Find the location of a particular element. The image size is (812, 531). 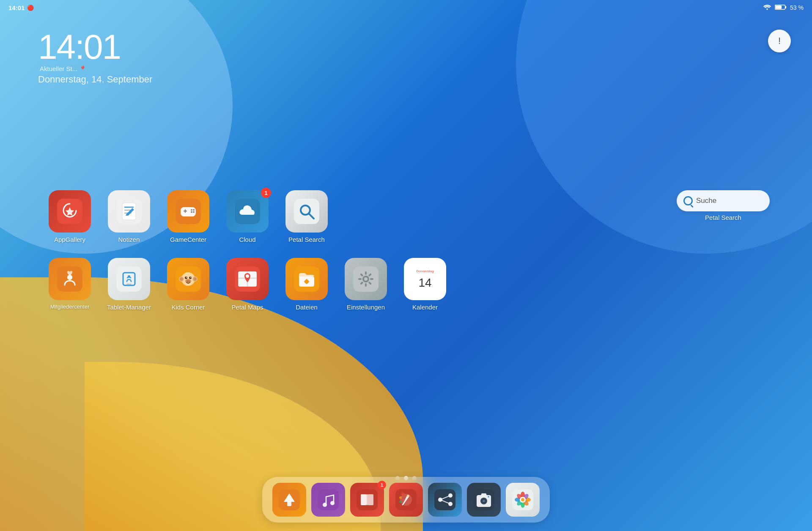

dock-music-icon is located at coordinates (328, 500).